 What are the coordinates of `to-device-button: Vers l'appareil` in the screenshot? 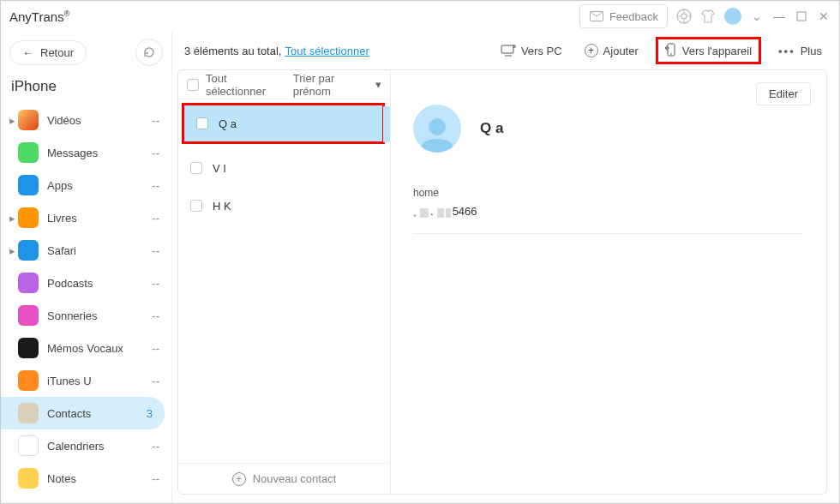 It's located at (708, 51).